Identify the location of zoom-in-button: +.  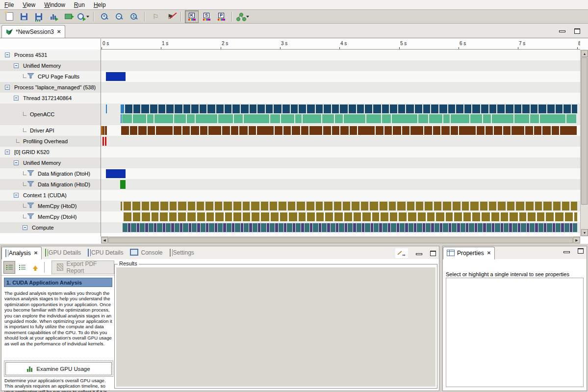
(104, 17).